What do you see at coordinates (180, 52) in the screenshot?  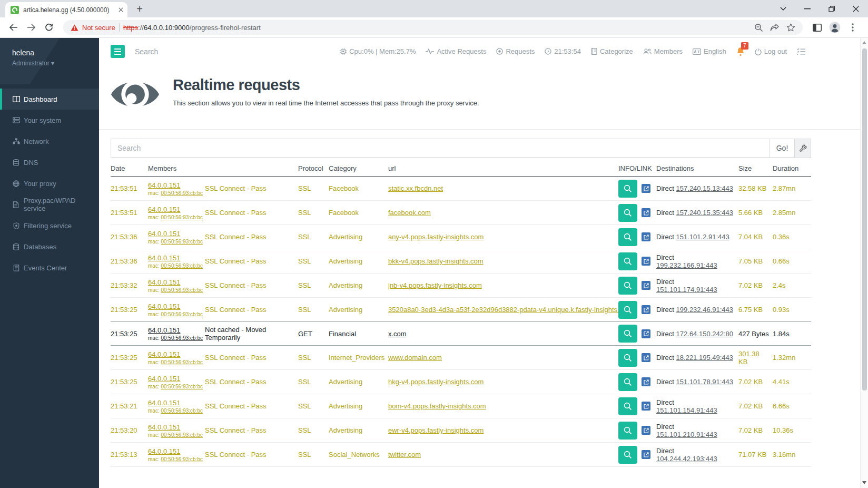 I see `topbar-search-input` at bounding box center [180, 52].